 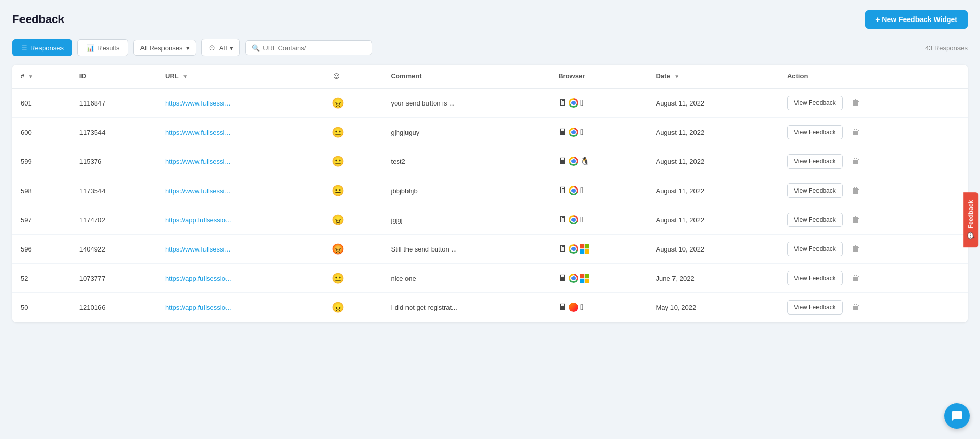 What do you see at coordinates (42, 191) in the screenshot?
I see `cell-num: 598` at bounding box center [42, 191].